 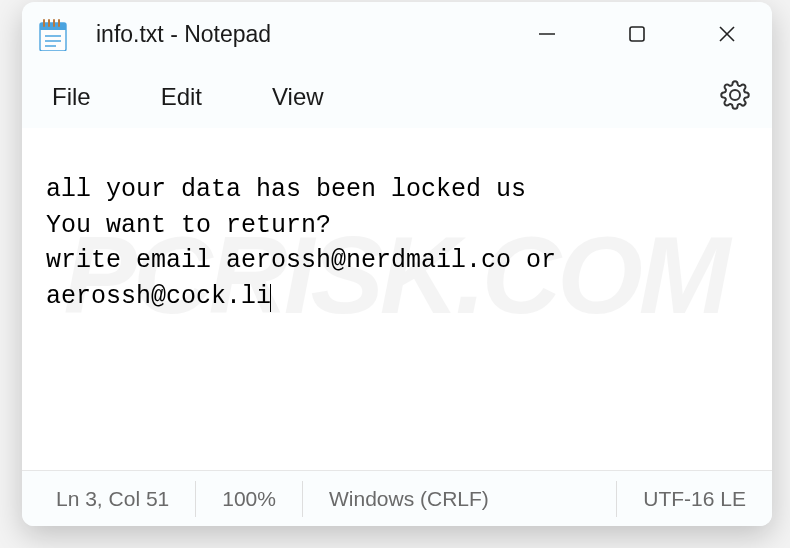 What do you see at coordinates (727, 34) in the screenshot?
I see `close-icon` at bounding box center [727, 34].